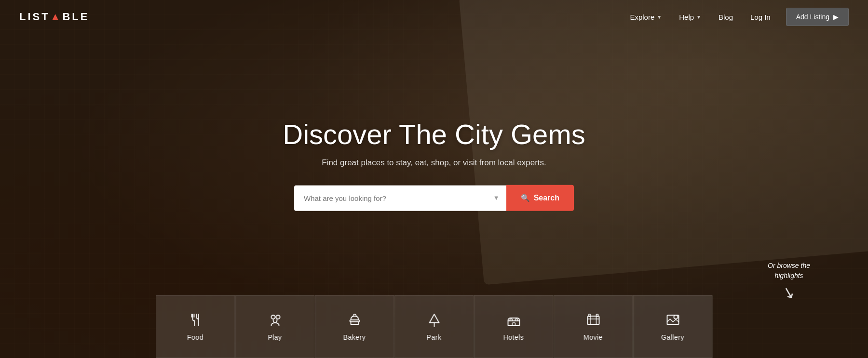 The image size is (868, 358). What do you see at coordinates (836, 17) in the screenshot?
I see `add-listing-arrow-icon: ▶` at bounding box center [836, 17].